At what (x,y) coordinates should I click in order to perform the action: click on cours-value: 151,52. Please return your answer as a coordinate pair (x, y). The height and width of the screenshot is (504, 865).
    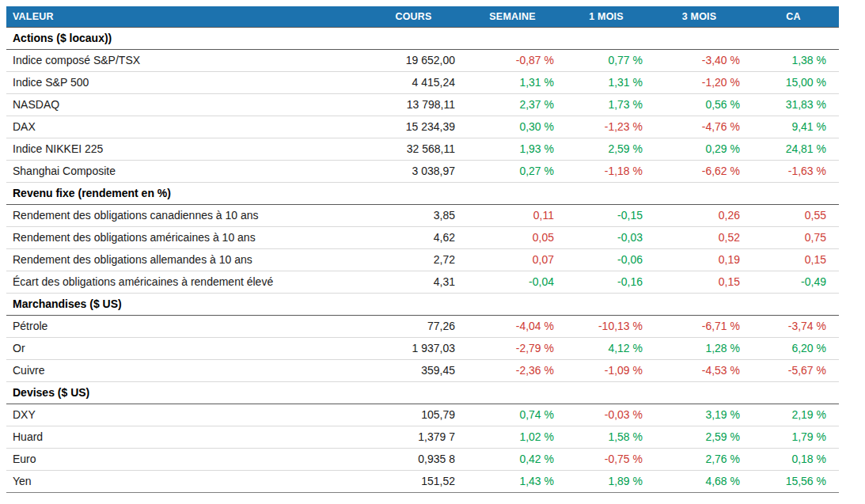
    Looking at the image, I should click on (413, 481).